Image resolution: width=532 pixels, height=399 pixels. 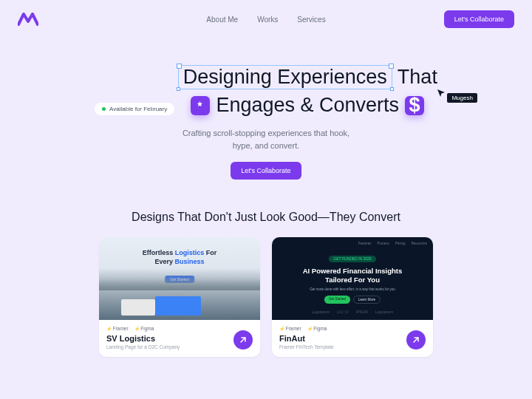 What do you see at coordinates (180, 279) in the screenshot?
I see `project-thumbnail: Effortless Logistics For Every Business …` at bounding box center [180, 279].